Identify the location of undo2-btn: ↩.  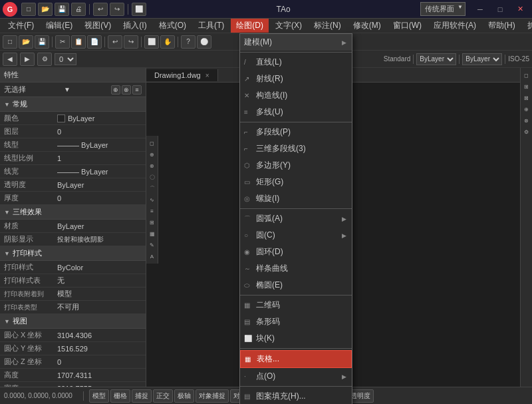
(115, 42).